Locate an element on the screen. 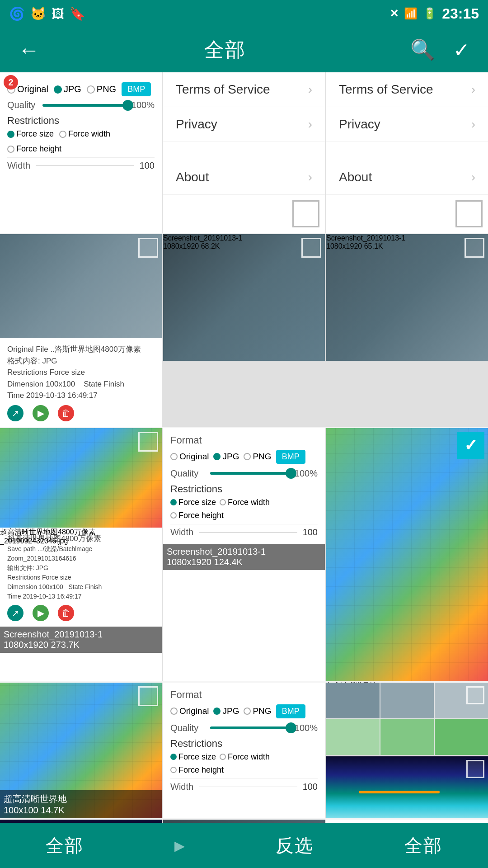 Image resolution: width=488 pixels, height=868 pixels. original-radio-2: Original is located at coordinates (190, 457).